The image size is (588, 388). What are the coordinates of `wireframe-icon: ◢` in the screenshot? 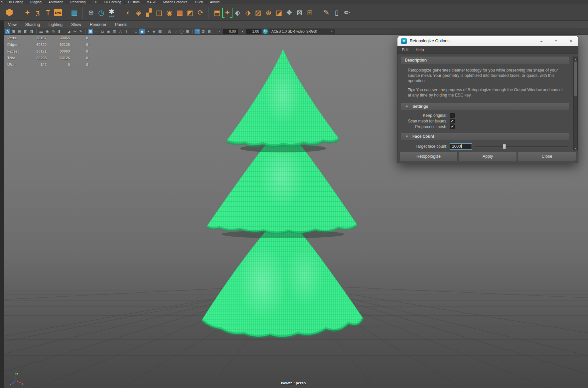 It's located at (69, 31).